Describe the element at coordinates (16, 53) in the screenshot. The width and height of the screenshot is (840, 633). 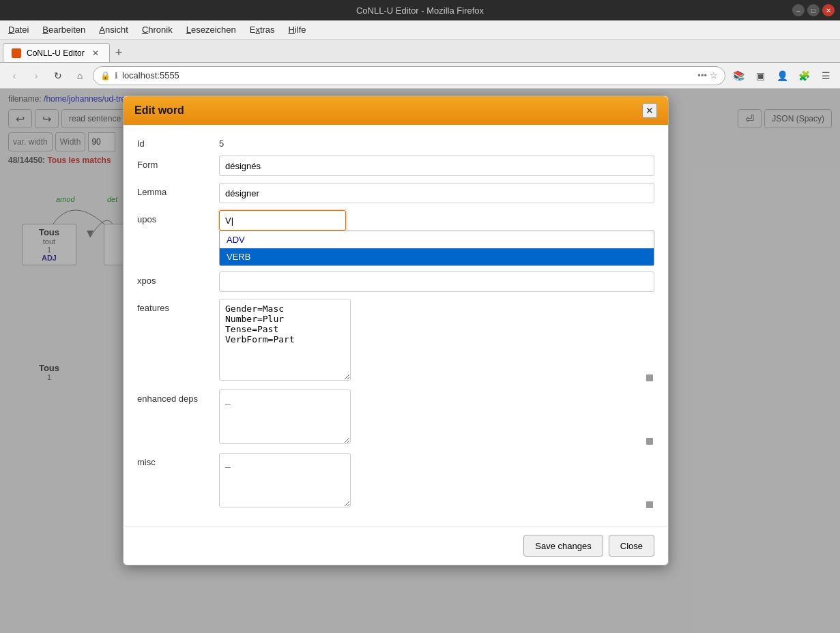
I see `tab-favicon` at that location.